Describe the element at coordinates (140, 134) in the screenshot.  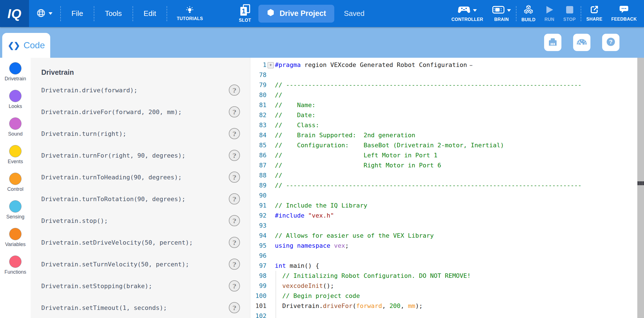
I see `command-item: Drivetrain.turn(right);?` at that location.